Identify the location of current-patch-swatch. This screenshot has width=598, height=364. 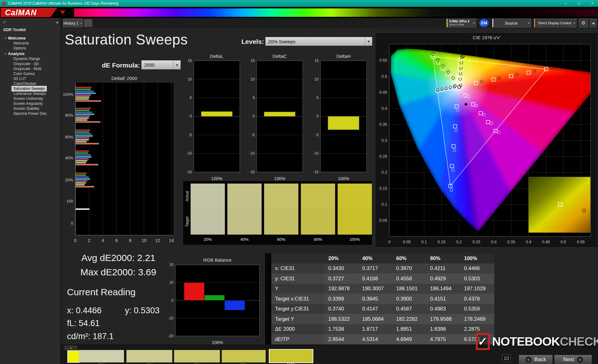
(74, 357).